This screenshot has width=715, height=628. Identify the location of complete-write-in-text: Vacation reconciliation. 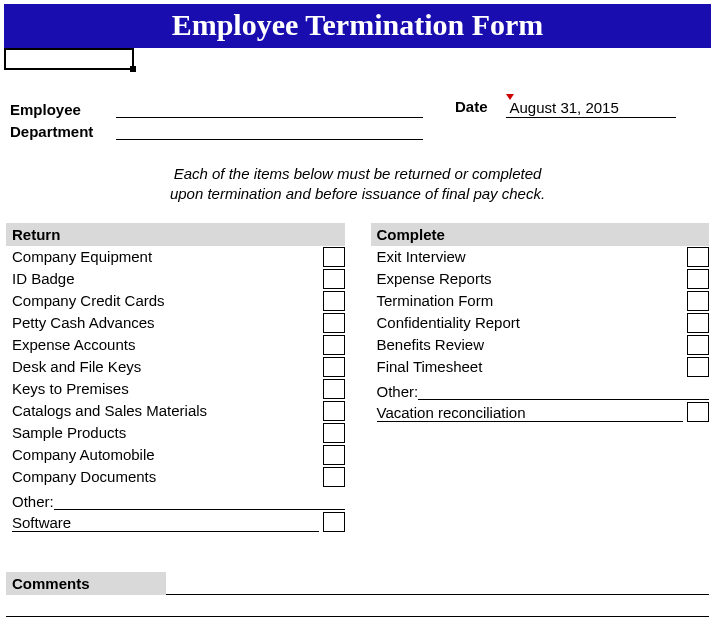
(530, 413).